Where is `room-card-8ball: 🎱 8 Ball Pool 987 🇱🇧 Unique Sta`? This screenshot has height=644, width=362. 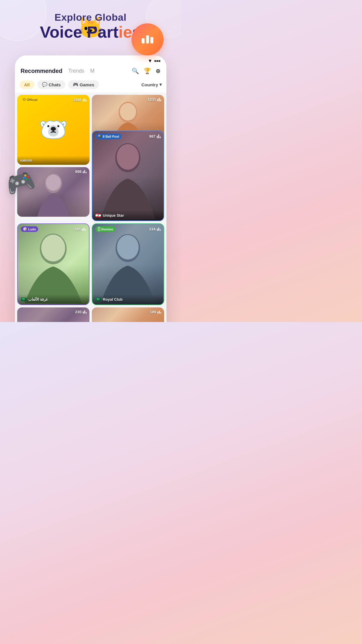
room-card-8ball: 🎱 8 Ball Pool 987 🇱🇧 Unique Sta is located at coordinates (128, 176).